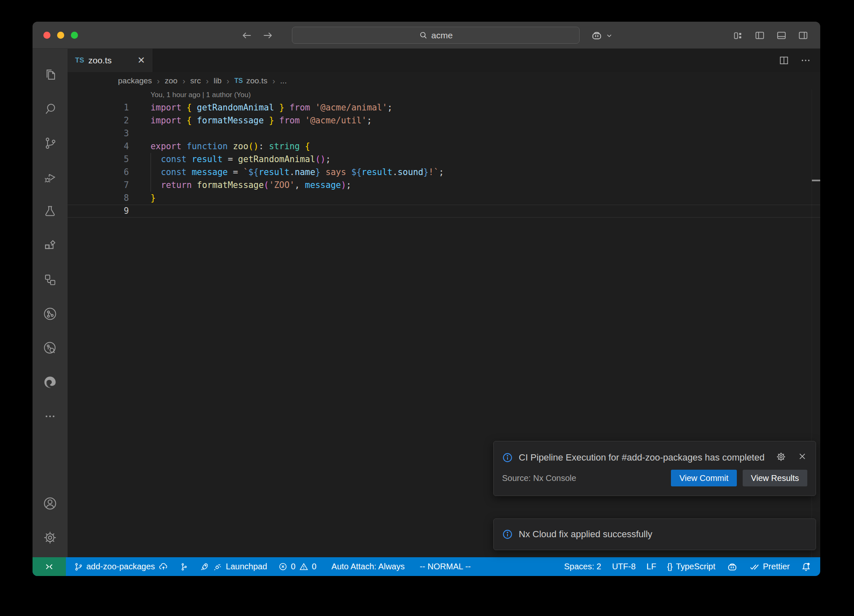 The width and height of the screenshot is (854, 616). I want to click on more-actions-icon, so click(806, 60).